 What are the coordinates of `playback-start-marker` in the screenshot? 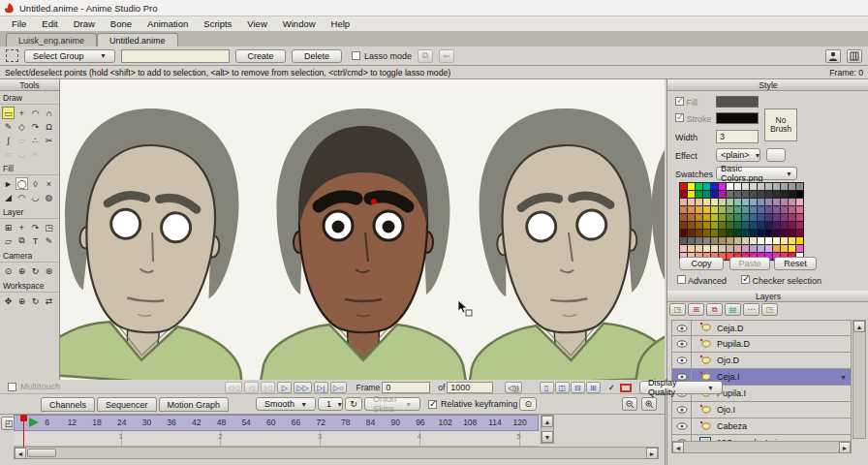 It's located at (34, 422).